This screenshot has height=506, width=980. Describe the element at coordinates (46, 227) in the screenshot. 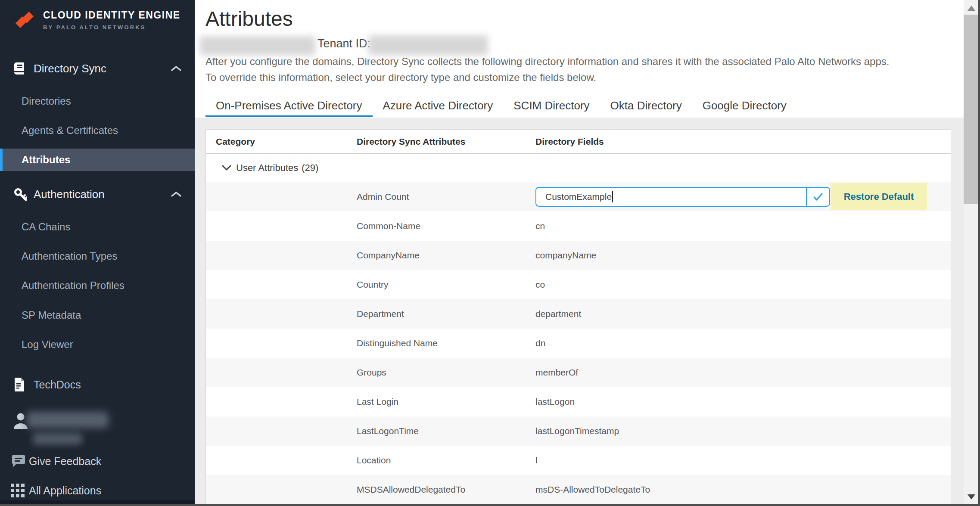

I see `sidebar-item-label: CA Chains` at that location.